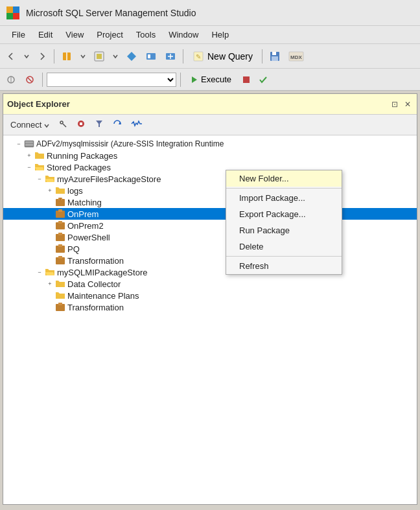  What do you see at coordinates (27, 56) in the screenshot?
I see `back-dropdown` at bounding box center [27, 56].